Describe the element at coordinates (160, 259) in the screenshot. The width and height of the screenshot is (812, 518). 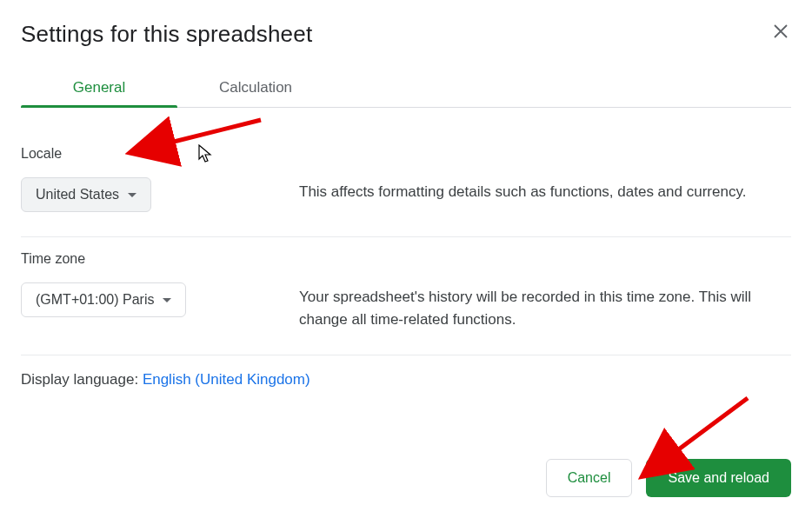
I see `timezone-label: Time zone` at that location.